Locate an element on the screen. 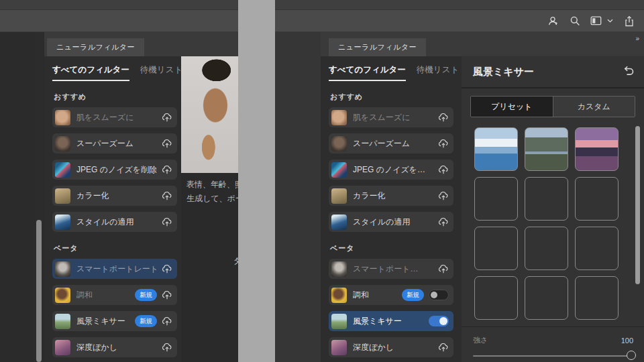  strength-slider-track is located at coordinates (554, 356).